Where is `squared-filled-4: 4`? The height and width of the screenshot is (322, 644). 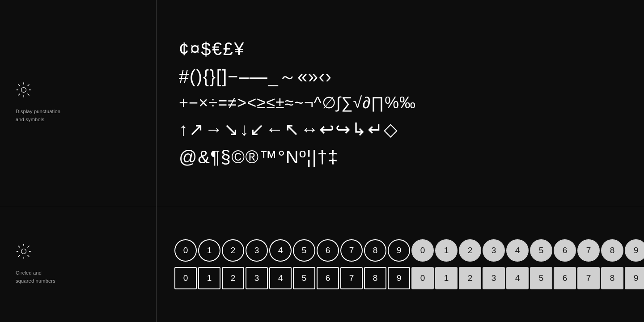 squared-filled-4: 4 is located at coordinates (517, 278).